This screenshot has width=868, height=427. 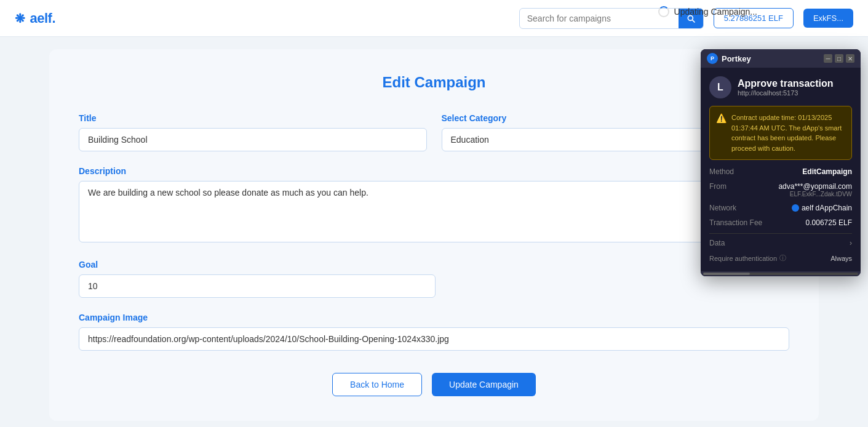 I want to click on portkey-method-label: Method, so click(x=722, y=172).